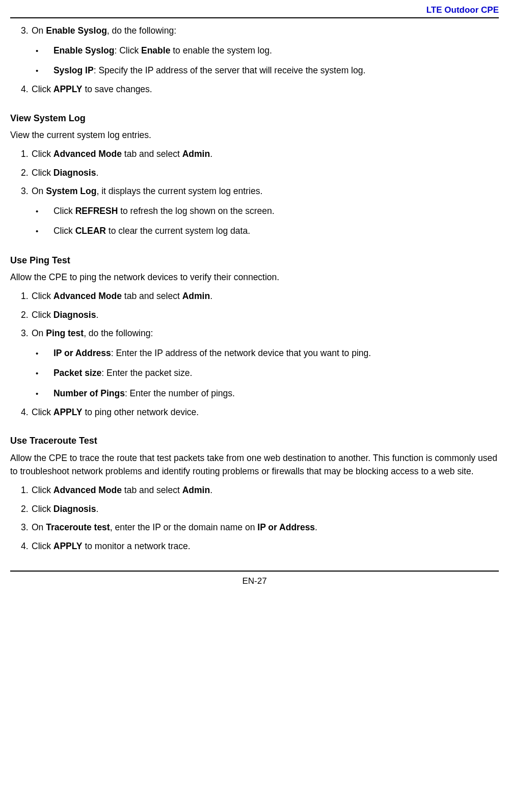  I want to click on bullet-item: Syslog IP: Specify the IP address of the…, so click(255, 70).